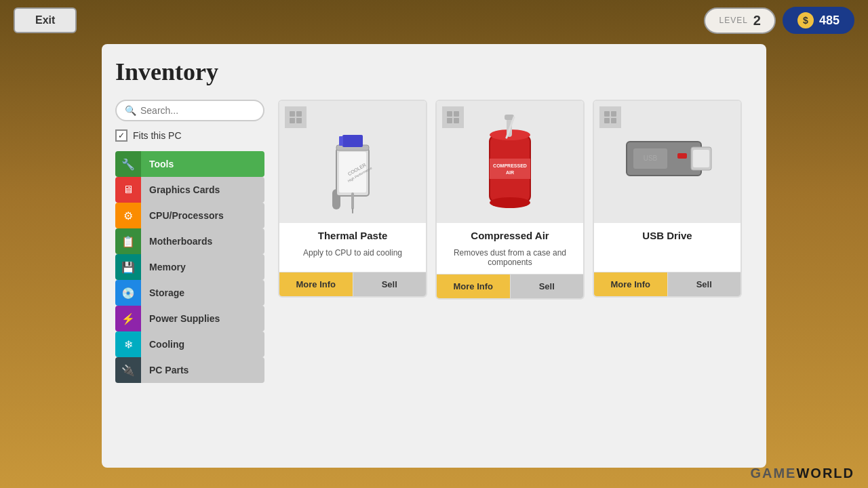 The height and width of the screenshot is (488, 868). Describe the element at coordinates (128, 216) in the screenshot. I see `sidebar-icon-cpu: ⚙` at that location.